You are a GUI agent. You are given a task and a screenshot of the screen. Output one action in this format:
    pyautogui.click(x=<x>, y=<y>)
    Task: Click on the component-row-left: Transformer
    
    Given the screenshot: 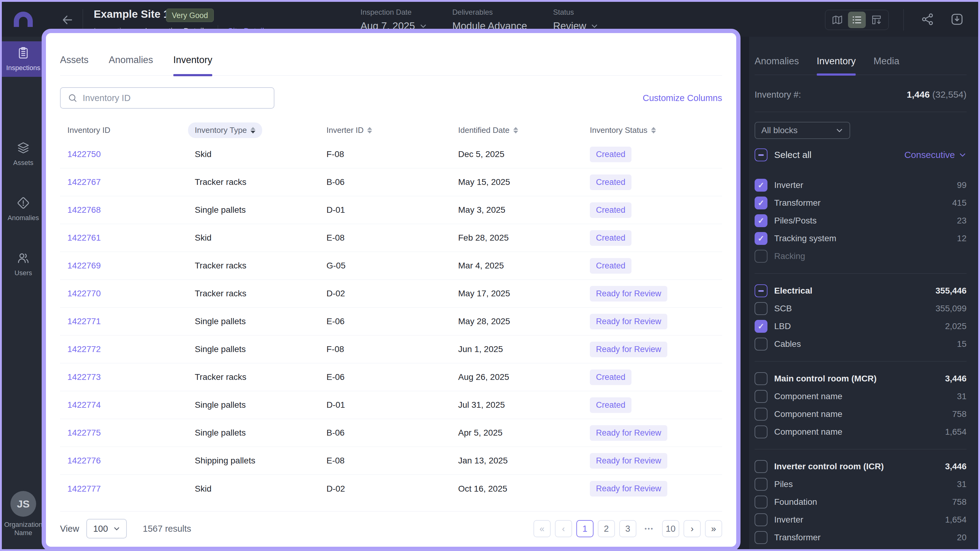 What is the action you would take?
    pyautogui.click(x=788, y=538)
    